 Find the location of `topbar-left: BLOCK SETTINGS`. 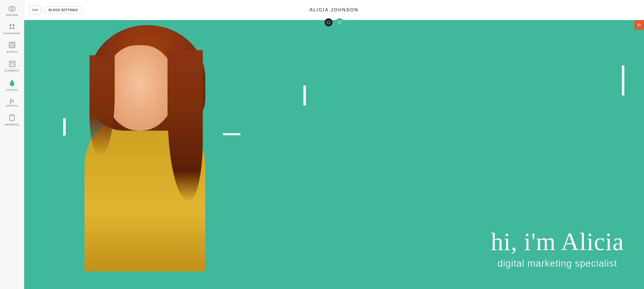

topbar-left: BLOCK SETTINGS is located at coordinates (56, 10).